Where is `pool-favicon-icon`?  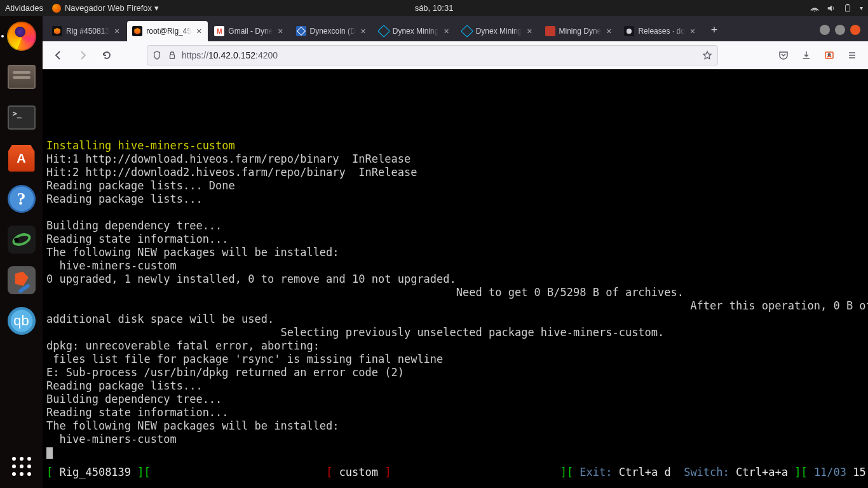
pool-favicon-icon is located at coordinates (550, 31).